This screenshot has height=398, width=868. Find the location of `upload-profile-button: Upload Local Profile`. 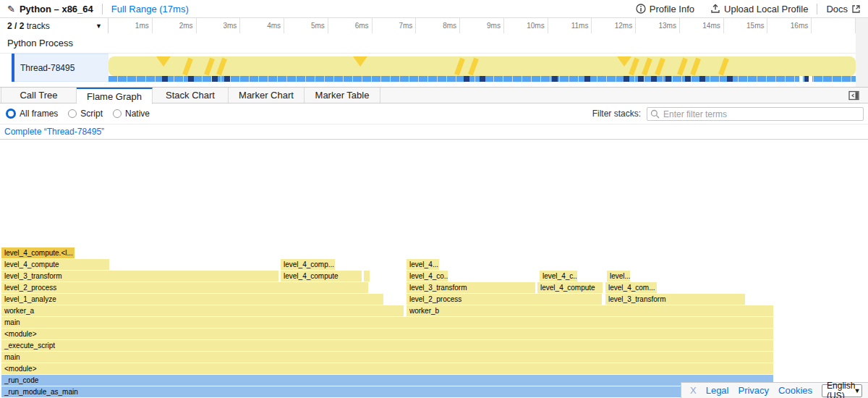

upload-profile-button: Upload Local Profile is located at coordinates (760, 9).